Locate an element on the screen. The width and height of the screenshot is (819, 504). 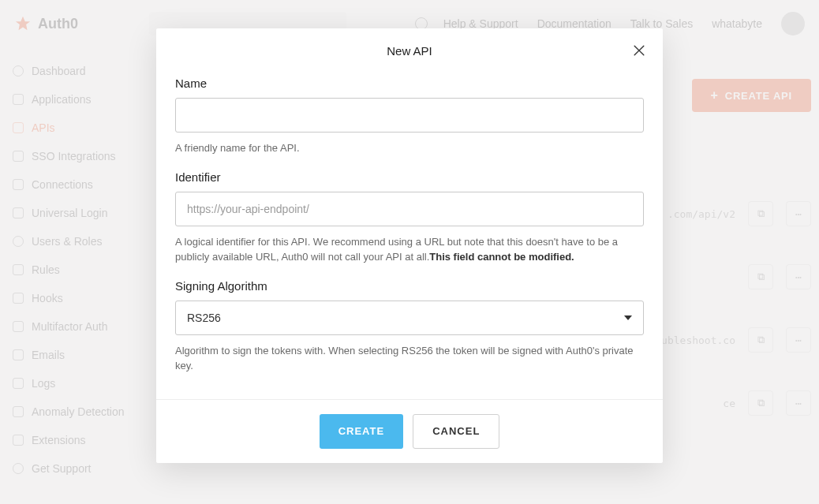
name-input is located at coordinates (410, 115).